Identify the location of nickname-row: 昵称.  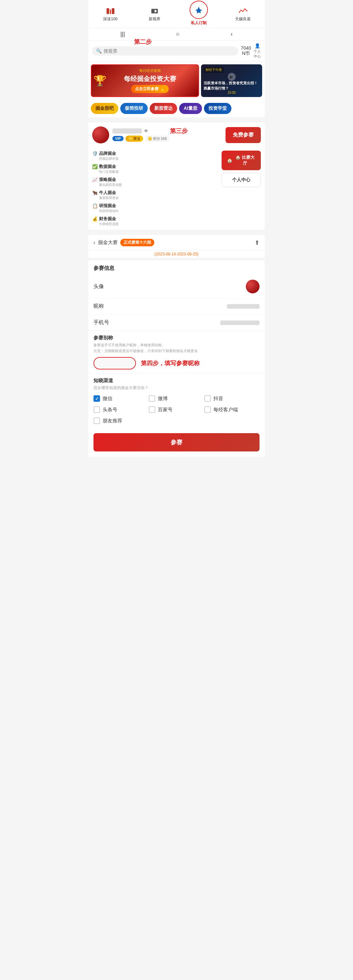
(177, 307).